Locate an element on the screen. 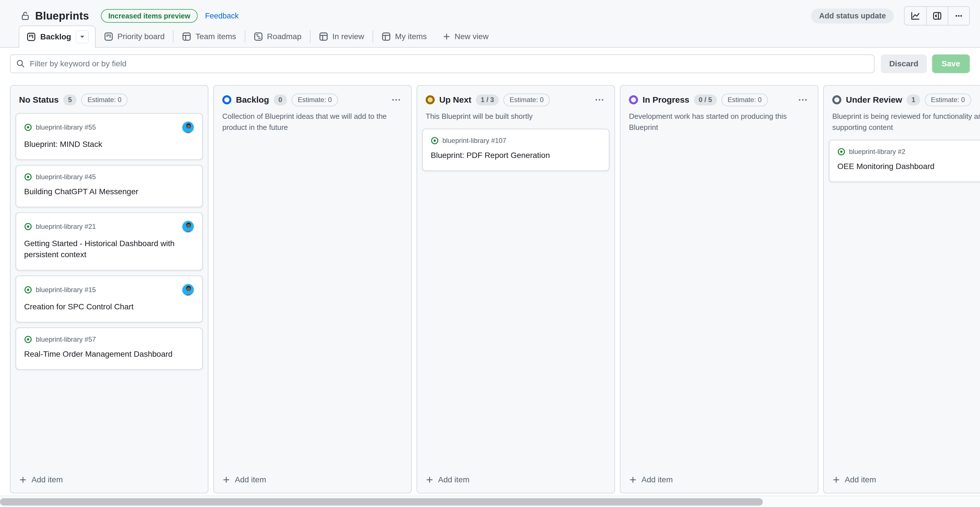 This screenshot has width=980, height=507. card-title: Building ChatGPT AI Messenger is located at coordinates (109, 192).